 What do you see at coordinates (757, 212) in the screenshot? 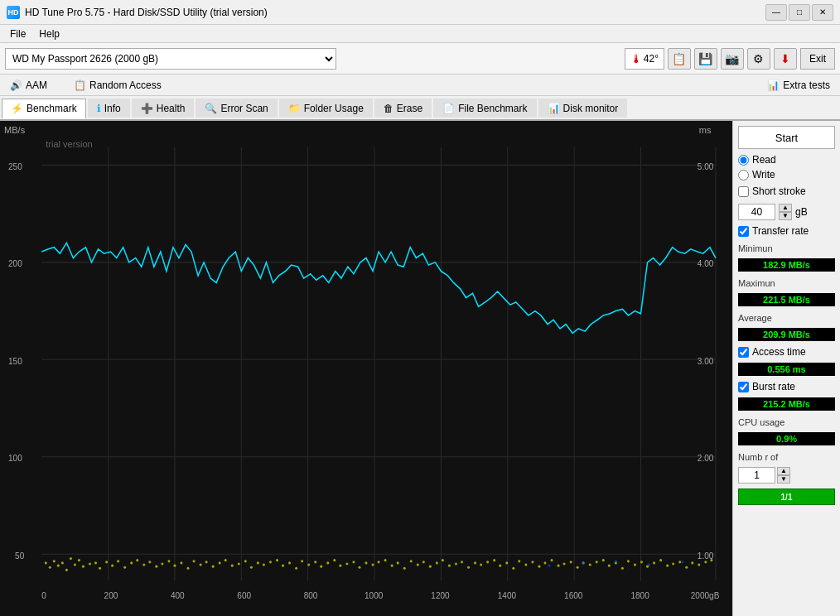
I see `short-stroke-input` at bounding box center [757, 212].